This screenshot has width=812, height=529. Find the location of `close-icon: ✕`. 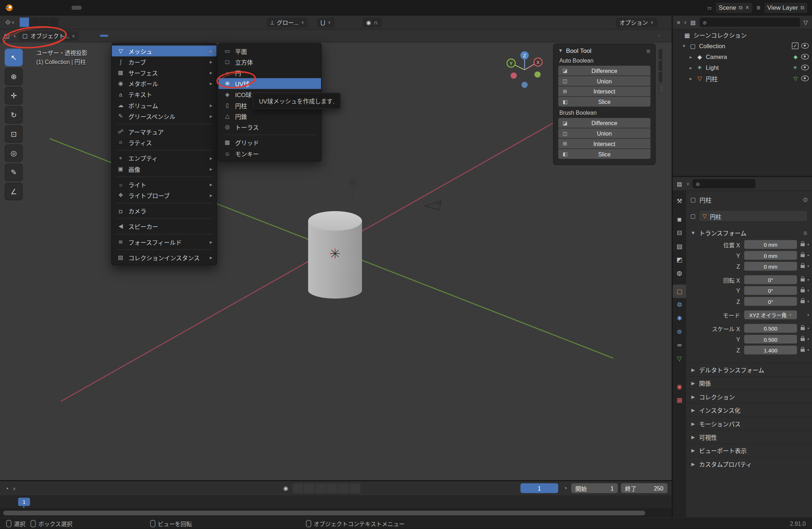

close-icon: ✕ is located at coordinates (747, 8).